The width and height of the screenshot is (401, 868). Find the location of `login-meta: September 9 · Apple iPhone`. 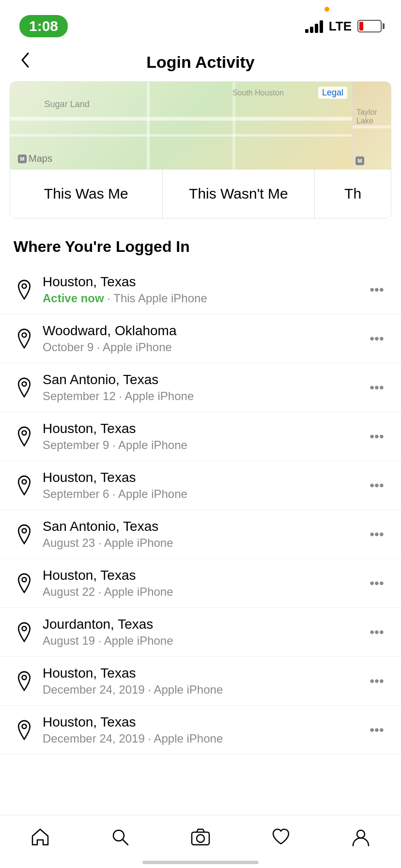

login-meta: September 9 · Apple iPhone is located at coordinates (200, 445).